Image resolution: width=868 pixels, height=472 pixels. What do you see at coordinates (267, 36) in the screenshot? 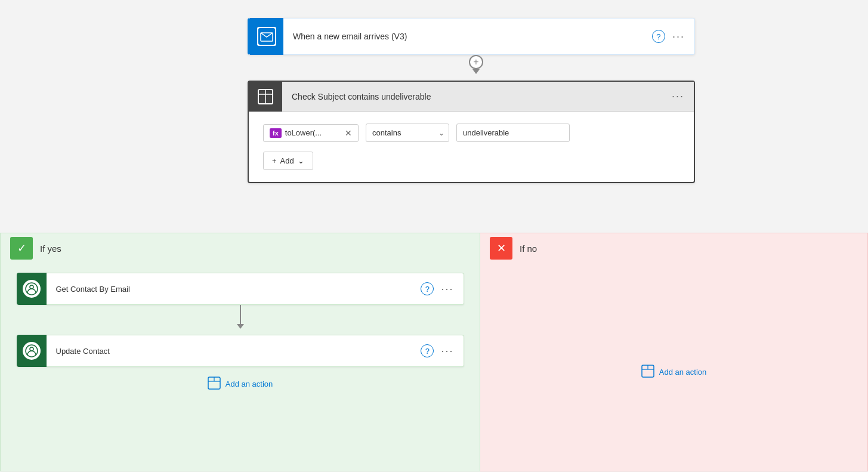
I see `trigger-icon-wrap` at bounding box center [267, 36].